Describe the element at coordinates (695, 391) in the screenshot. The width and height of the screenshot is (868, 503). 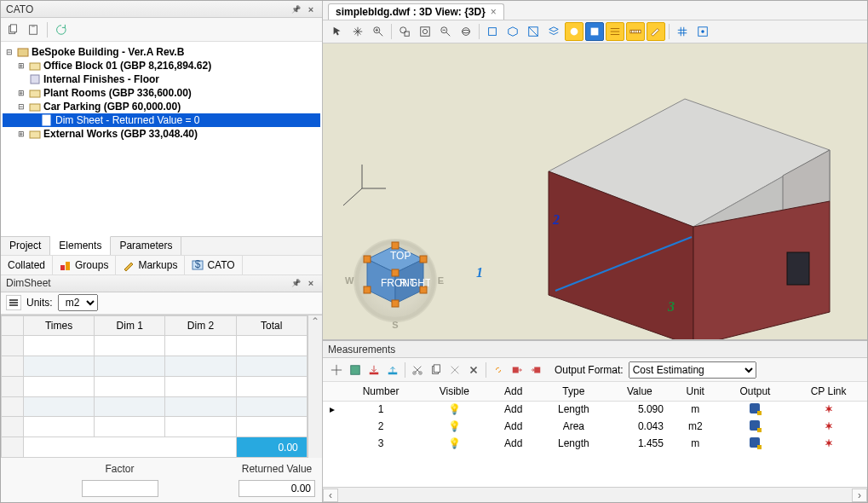
I see `col-unit: Unit` at that location.